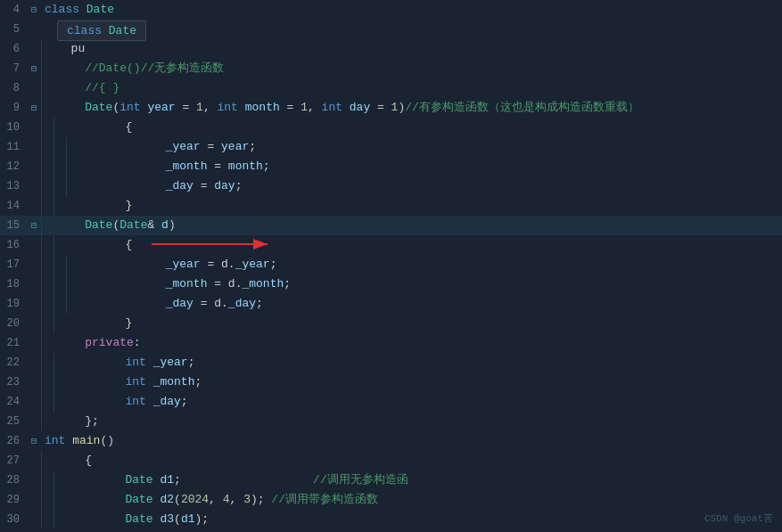 The image size is (782, 532). Describe the element at coordinates (13, 382) in the screenshot. I see `line-number: 23` at that location.